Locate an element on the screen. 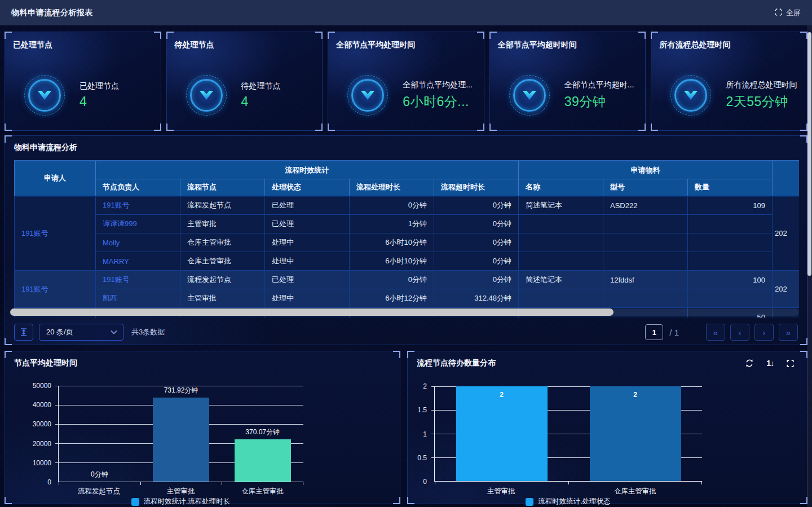 Image resolution: width=812 pixels, height=507 pixels. overtime-cell: 0分钟 is located at coordinates (476, 262).